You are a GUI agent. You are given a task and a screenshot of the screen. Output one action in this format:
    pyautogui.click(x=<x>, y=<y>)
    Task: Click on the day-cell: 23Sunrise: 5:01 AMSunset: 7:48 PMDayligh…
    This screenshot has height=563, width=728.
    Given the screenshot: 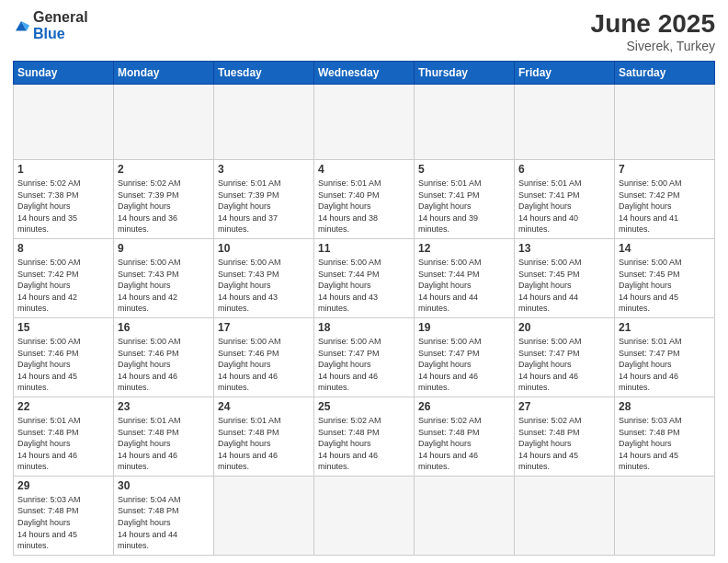 What is the action you would take?
    pyautogui.click(x=164, y=436)
    